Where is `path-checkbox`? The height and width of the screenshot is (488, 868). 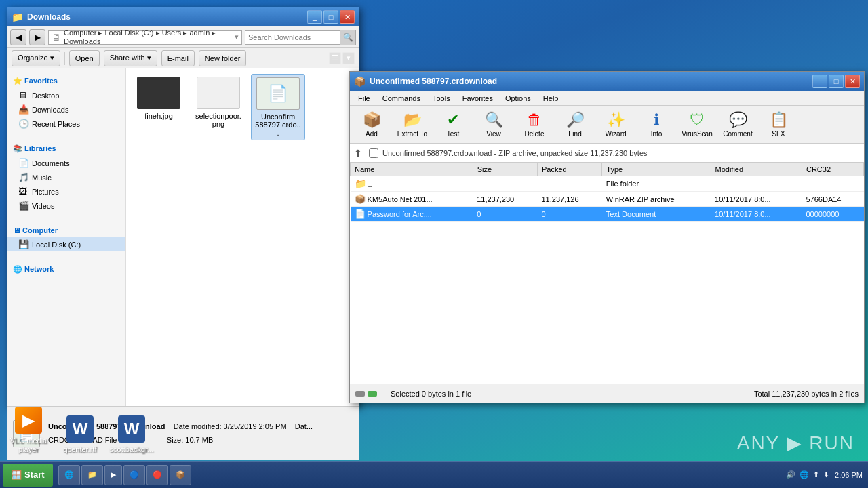 path-checkbox is located at coordinates (374, 153).